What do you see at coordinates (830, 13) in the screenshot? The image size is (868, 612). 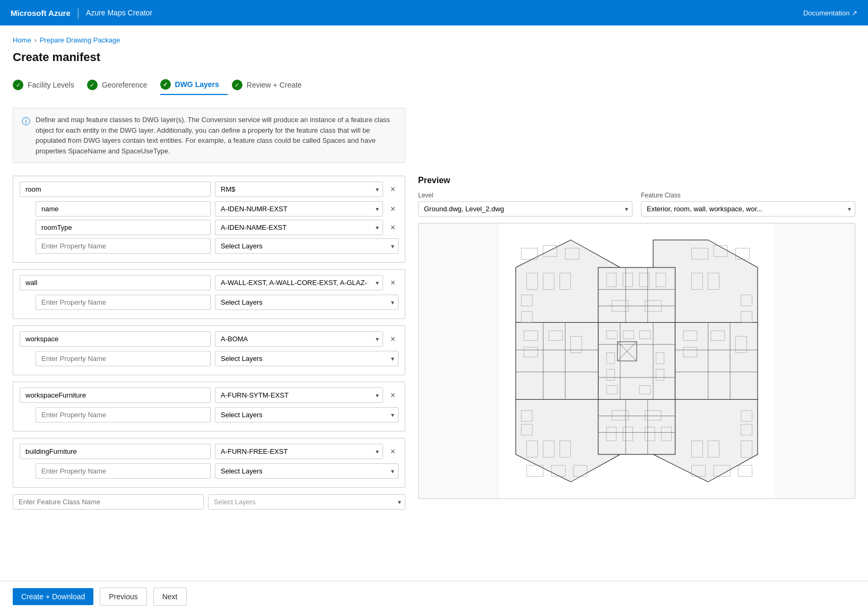 I see `documentation-link: Documentation ↗` at bounding box center [830, 13].